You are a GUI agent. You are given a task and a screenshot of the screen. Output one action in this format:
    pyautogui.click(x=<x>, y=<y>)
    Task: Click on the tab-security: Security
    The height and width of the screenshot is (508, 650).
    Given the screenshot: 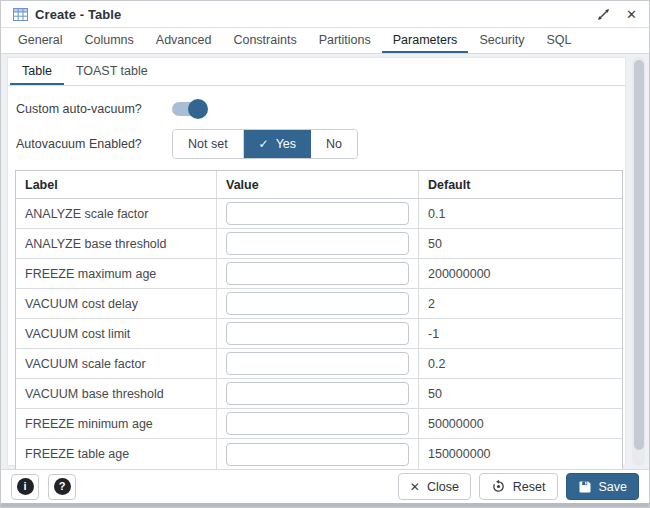 What is the action you would take?
    pyautogui.click(x=502, y=40)
    